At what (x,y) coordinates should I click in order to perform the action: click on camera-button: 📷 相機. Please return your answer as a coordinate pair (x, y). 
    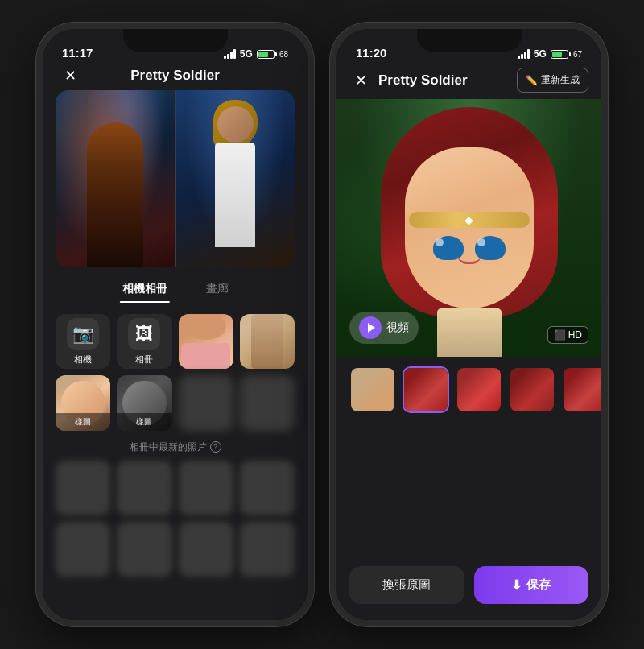
    Looking at the image, I should click on (83, 341).